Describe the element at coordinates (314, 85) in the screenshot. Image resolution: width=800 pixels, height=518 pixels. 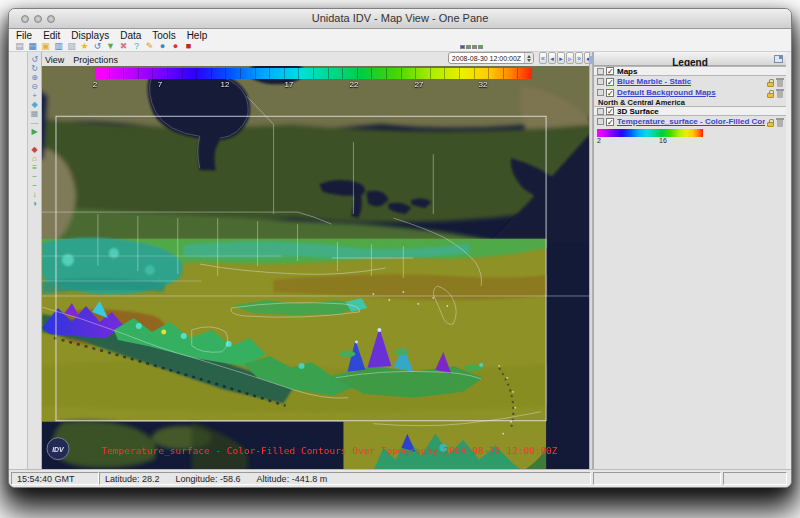
I see `colorbar-labels: 2 7 12 17 22 27 32` at that location.